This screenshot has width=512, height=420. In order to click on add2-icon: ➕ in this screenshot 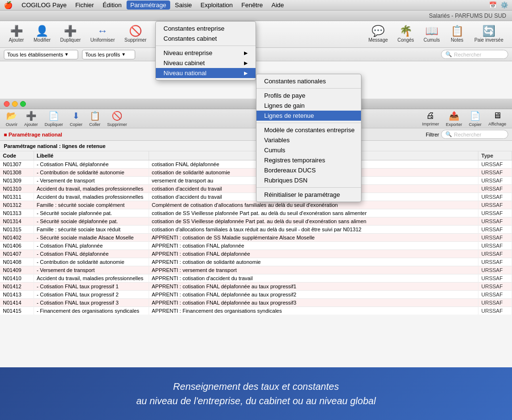, I will do `click(31, 116)`.